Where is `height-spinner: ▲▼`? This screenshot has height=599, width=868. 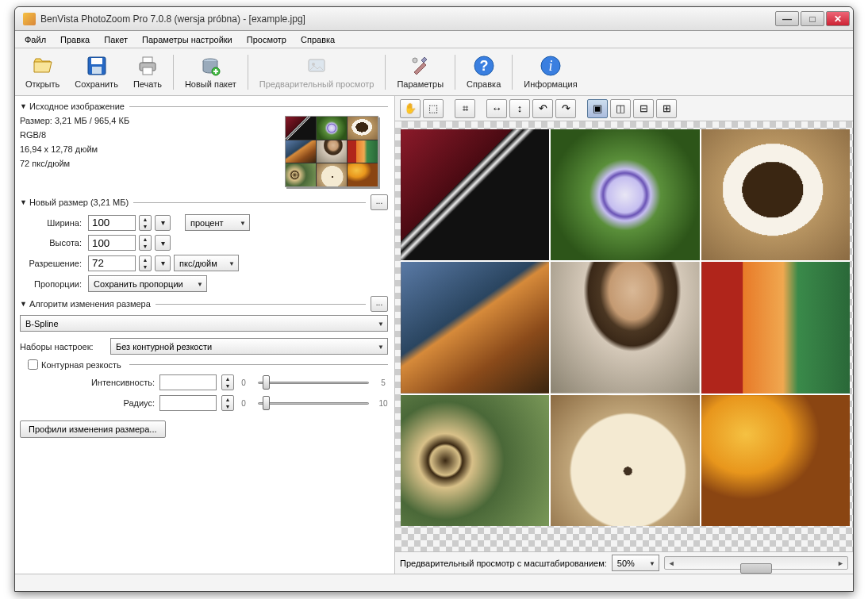
height-spinner: ▲▼ is located at coordinates (145, 243).